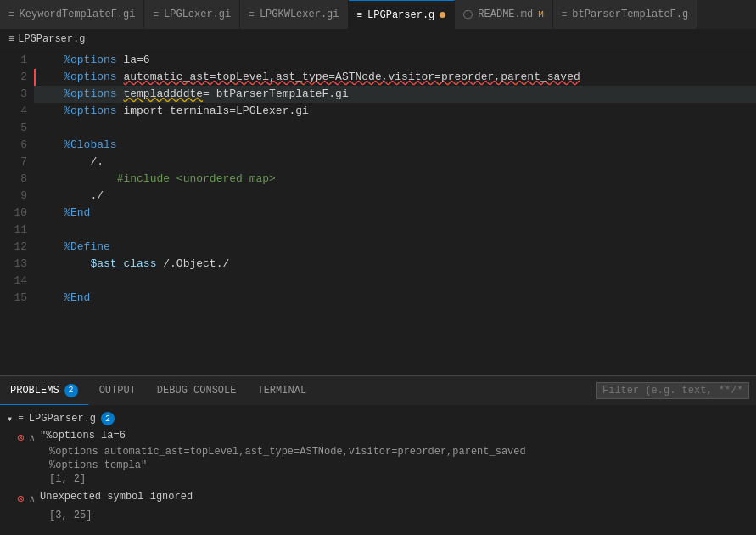 This screenshot has width=756, height=535. Describe the element at coordinates (117, 391) in the screenshot. I see `panel-tab-output-label: OUTPUT` at that location.